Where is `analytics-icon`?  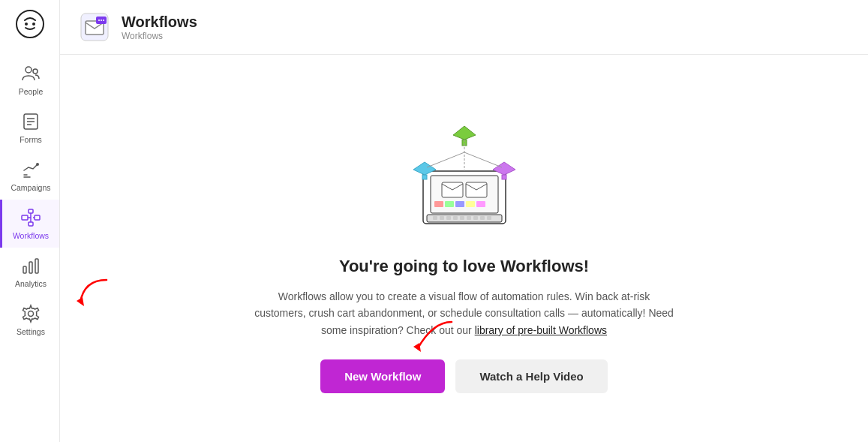
analytics-icon is located at coordinates (31, 266).